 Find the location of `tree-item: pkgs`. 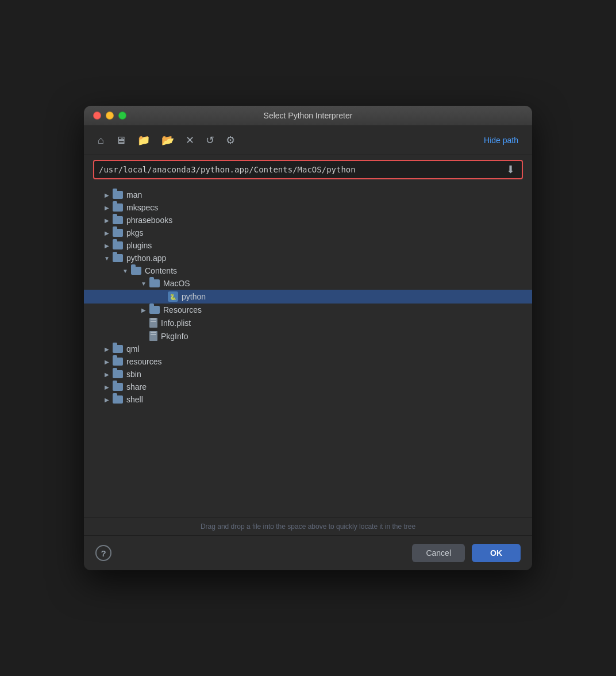

tree-item: pkgs is located at coordinates (308, 233).